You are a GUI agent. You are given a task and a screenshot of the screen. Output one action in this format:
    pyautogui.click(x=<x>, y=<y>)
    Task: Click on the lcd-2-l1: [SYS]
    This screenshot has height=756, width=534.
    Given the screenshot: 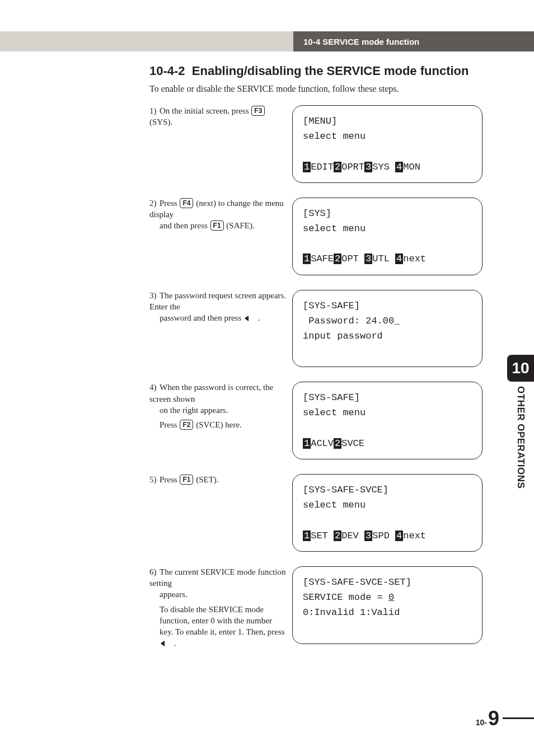 What is the action you would take?
    pyautogui.click(x=387, y=214)
    